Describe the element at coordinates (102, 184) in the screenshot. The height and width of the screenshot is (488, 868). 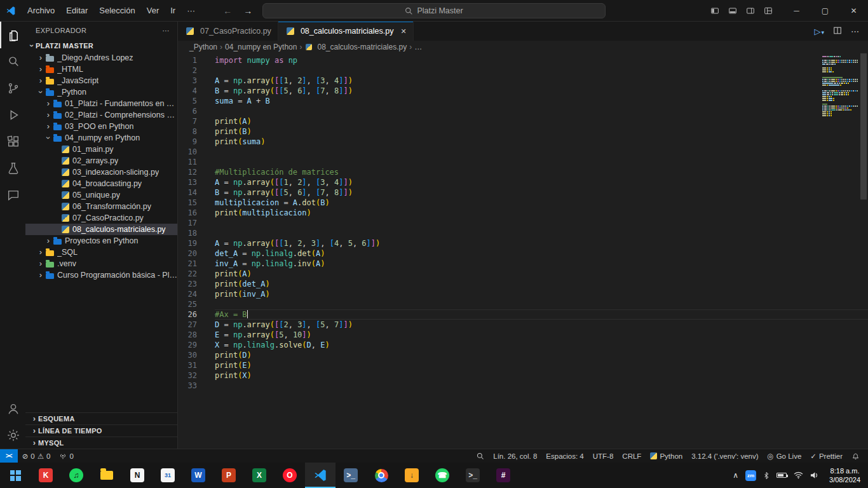
I see `tree-item-04-broadcasting-py: 04_broadcasting.py` at that location.